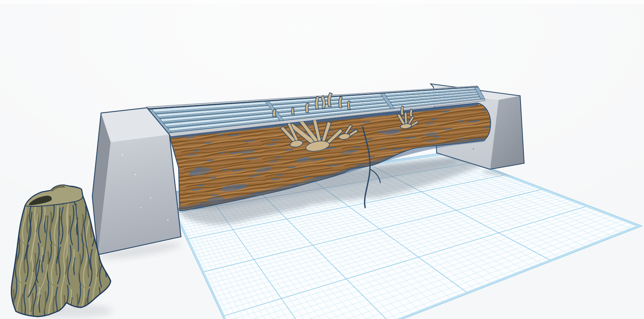  I want to click on left-support-front-face, so click(139, 195).